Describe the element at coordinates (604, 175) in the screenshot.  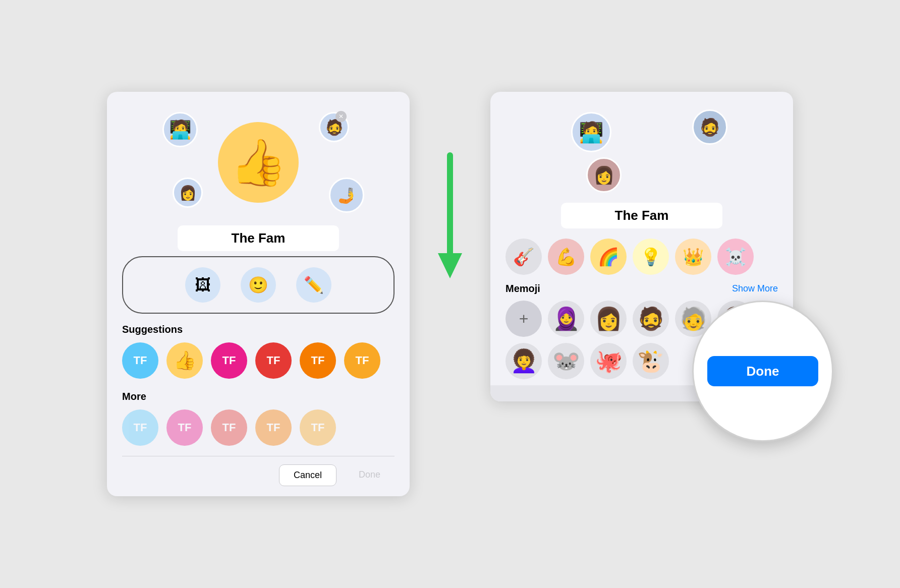
I see `right-avatar-bottom-left: 👩` at that location.